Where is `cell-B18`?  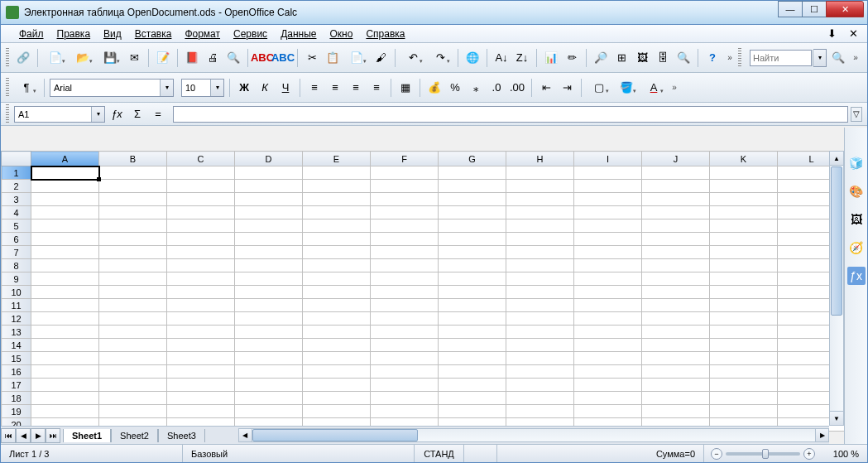 cell-B18 is located at coordinates (133, 398).